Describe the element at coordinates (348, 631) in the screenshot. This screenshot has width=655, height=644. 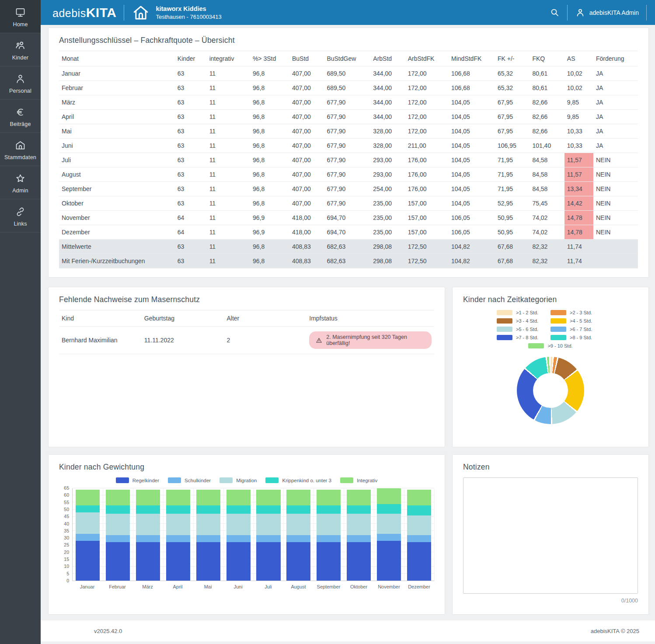
I see `footer: v2025.42.0 adebisKITA © 2025` at that location.